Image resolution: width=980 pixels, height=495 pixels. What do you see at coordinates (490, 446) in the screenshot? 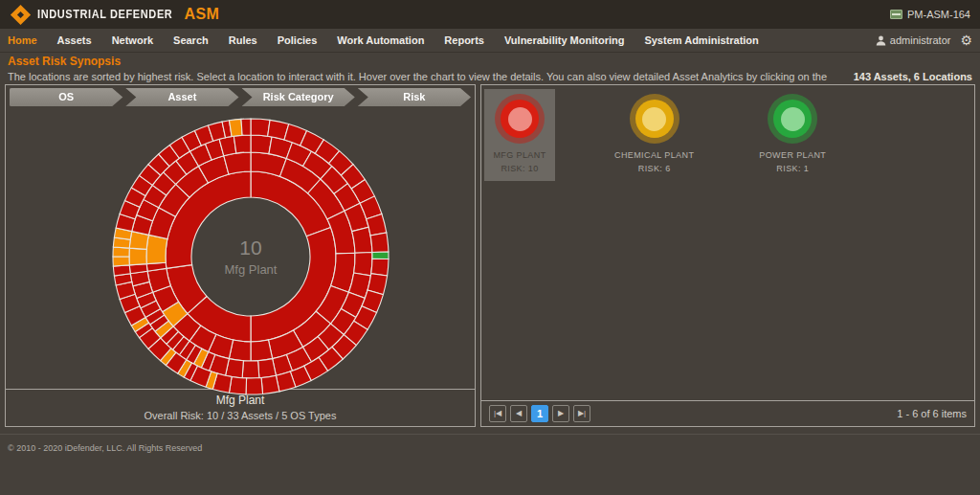
I see `page-footer: © 2010 - 2020 iDefender, LLC. All Rights…` at bounding box center [490, 446].